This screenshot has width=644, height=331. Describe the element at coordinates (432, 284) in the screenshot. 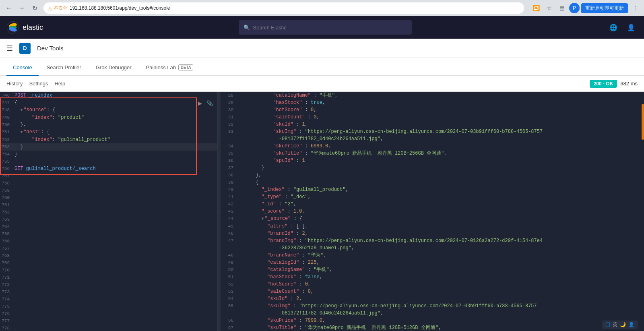

I see `output-line-52: 52 "hotScore" : 0,` at that location.